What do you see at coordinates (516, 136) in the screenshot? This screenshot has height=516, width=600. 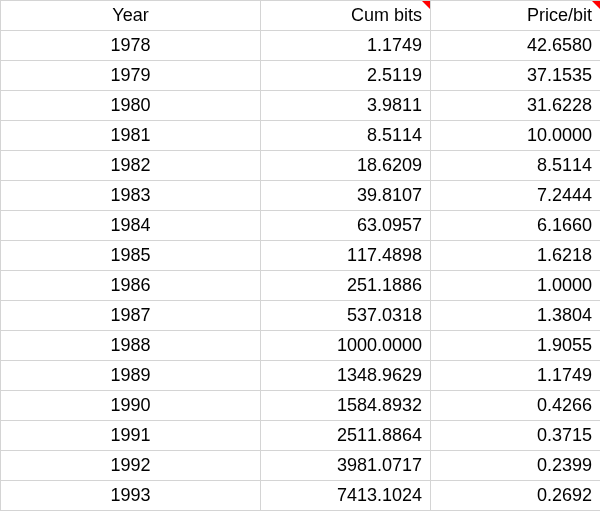 I see `cell-pricebit: 10.0000` at bounding box center [516, 136].